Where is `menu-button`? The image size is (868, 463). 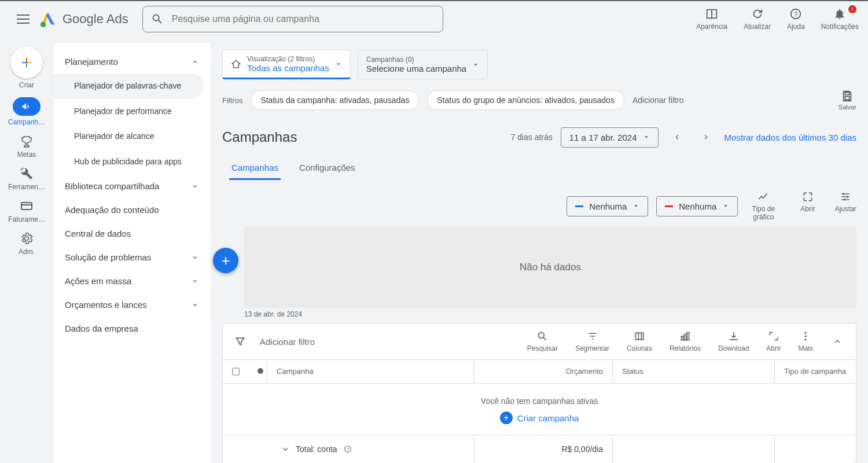 menu-button is located at coordinates (23, 19).